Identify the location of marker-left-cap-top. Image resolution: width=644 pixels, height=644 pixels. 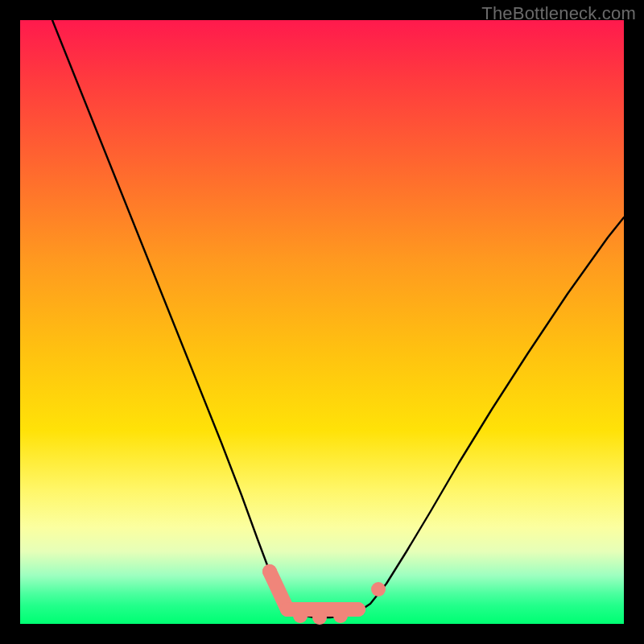
(270, 572).